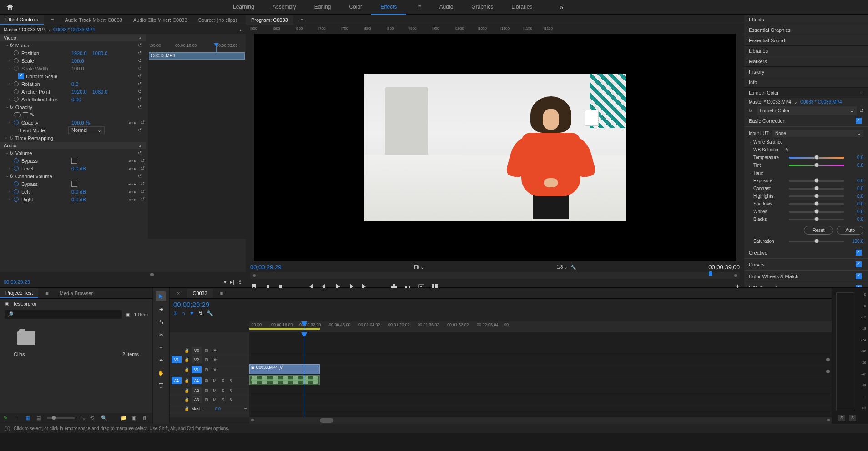 The image size is (868, 451). What do you see at coordinates (787, 150) in the screenshot?
I see `eyedropper-icon: ✎` at bounding box center [787, 150].